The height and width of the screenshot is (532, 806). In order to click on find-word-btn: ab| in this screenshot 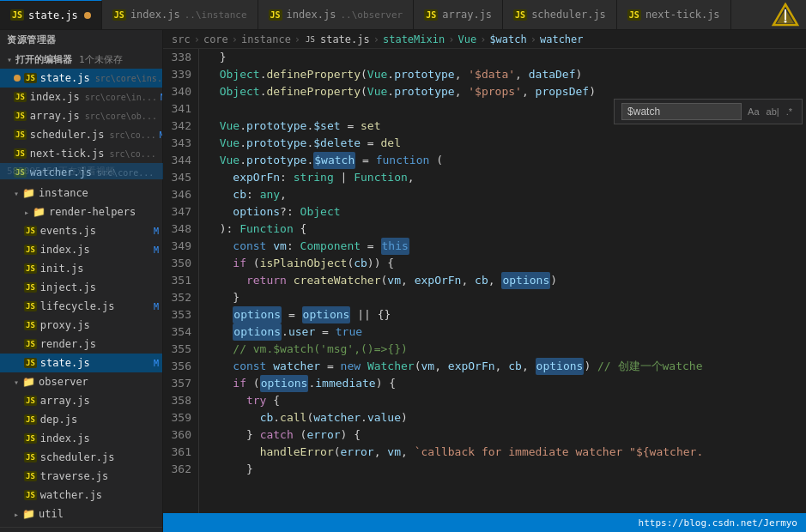, I will do `click(773, 112)`.